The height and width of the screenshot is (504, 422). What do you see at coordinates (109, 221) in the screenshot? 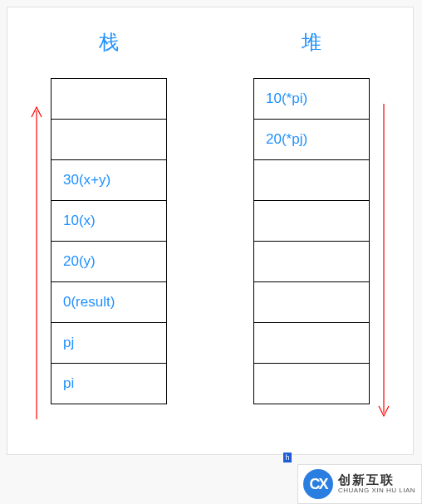
I see `stack-cell: 10(x)` at bounding box center [109, 221].